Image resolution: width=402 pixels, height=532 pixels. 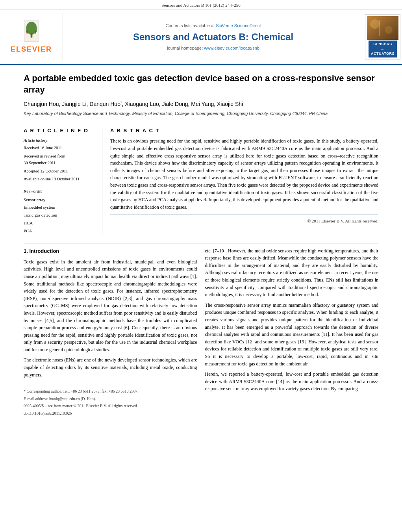 What do you see at coordinates (60, 172) in the screenshot?
I see `accepted-date: Accepted 12 October 2011` at bounding box center [60, 172].